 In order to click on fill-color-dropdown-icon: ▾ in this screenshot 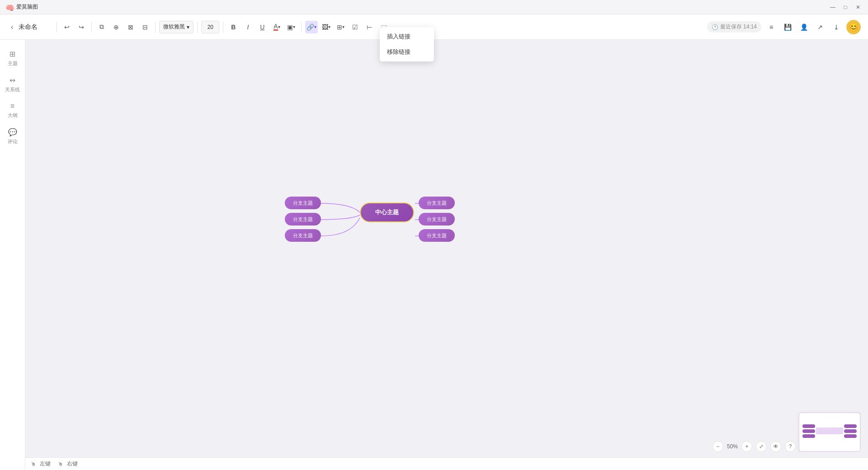, I will do `click(294, 27)`.